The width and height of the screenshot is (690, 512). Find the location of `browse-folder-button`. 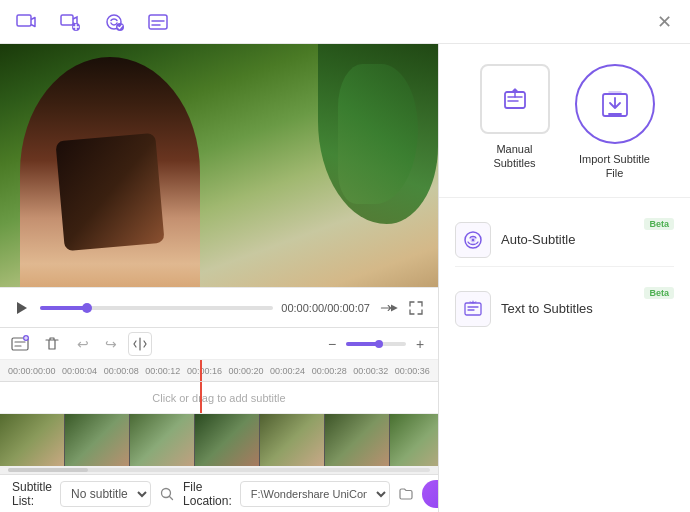

browse-folder-button is located at coordinates (406, 494).